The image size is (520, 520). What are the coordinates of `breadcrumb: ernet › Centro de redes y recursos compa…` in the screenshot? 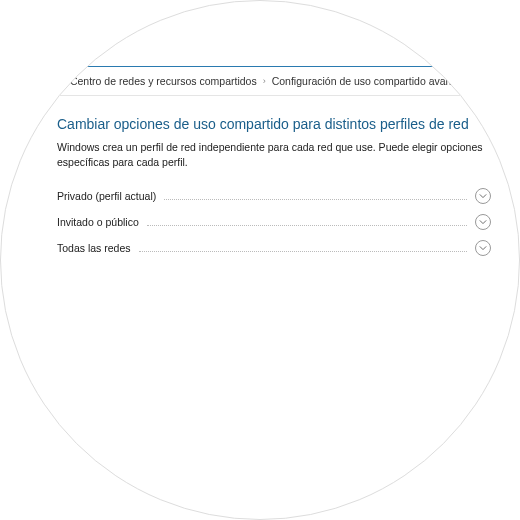 It's located at (260, 82).